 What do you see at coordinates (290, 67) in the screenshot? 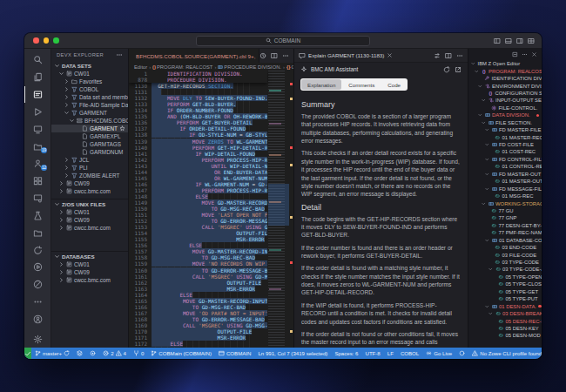
I see `breadcrumb-item: {}GET-HIP-RECORDS` at bounding box center [290, 67].